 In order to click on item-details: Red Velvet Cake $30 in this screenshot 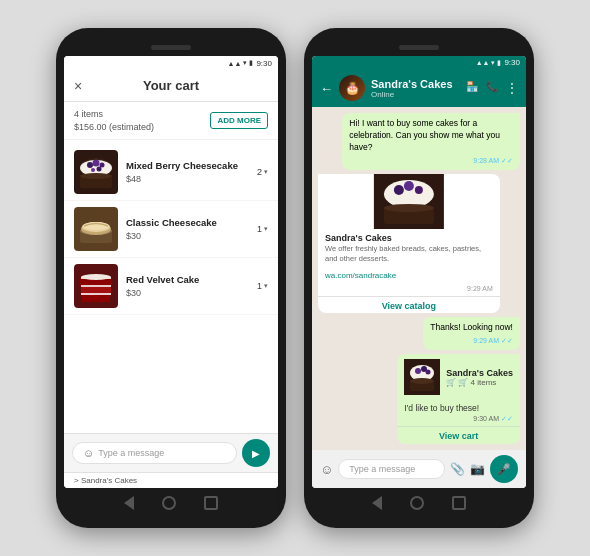, I will do `click(188, 286)`.